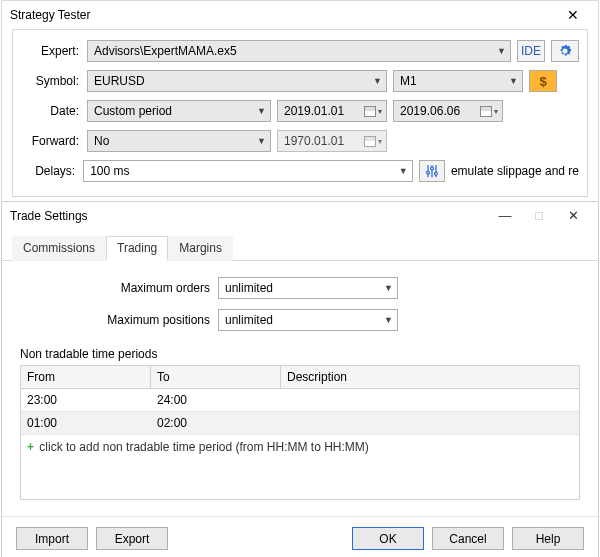 The height and width of the screenshot is (557, 600). What do you see at coordinates (166, 51) in the screenshot?
I see `expert-value: Advisors\ExpertMAMA.ex5` at bounding box center [166, 51].